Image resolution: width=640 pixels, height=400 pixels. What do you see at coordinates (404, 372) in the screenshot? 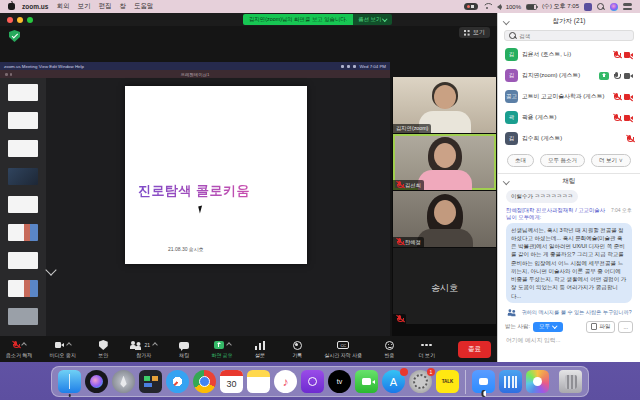
I see `notification-badge` at bounding box center [404, 372].